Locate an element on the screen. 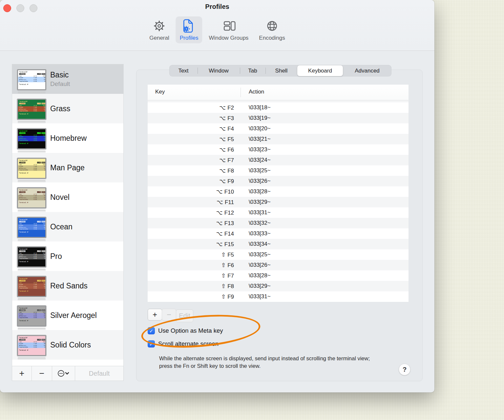 This screenshot has width=504, height=420. key-mapping-row: ⇧F6 \033[26~ is located at coordinates (278, 265).